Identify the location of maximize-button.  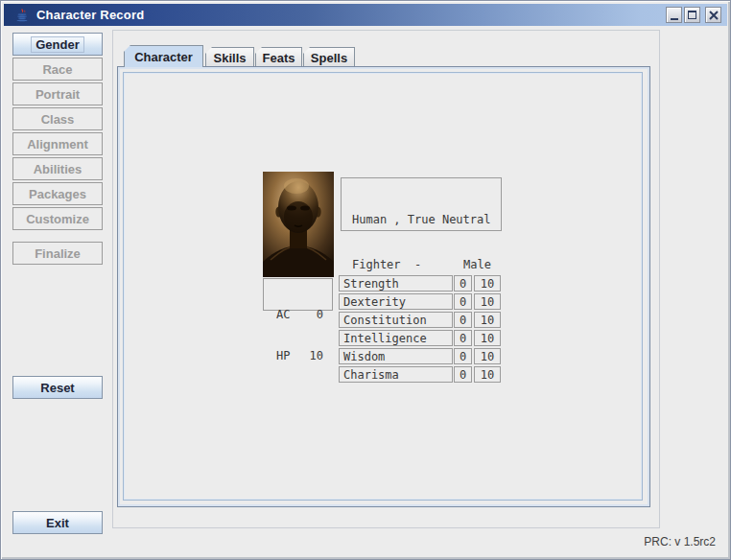
(693, 15).